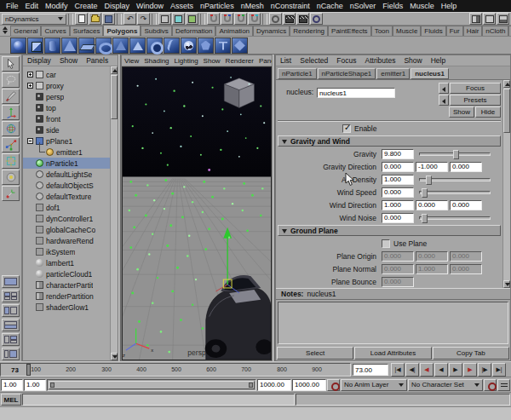 The width and height of the screenshot is (511, 420). Describe the element at coordinates (475, 101) in the screenshot. I see `presets-button: Presets` at that location.